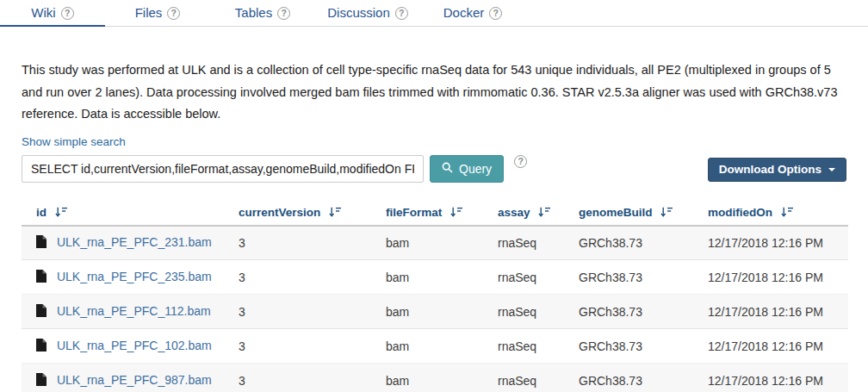 The image size is (868, 392). Describe the element at coordinates (53, 13) in the screenshot. I see `tab-wiki: Wiki?` at that location.